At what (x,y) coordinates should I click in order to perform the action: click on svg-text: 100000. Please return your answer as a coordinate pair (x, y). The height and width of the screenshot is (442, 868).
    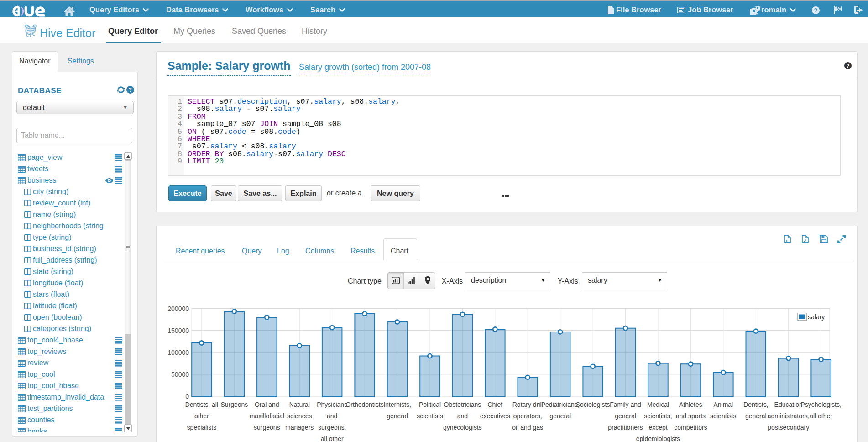
    Looking at the image, I should click on (178, 353).